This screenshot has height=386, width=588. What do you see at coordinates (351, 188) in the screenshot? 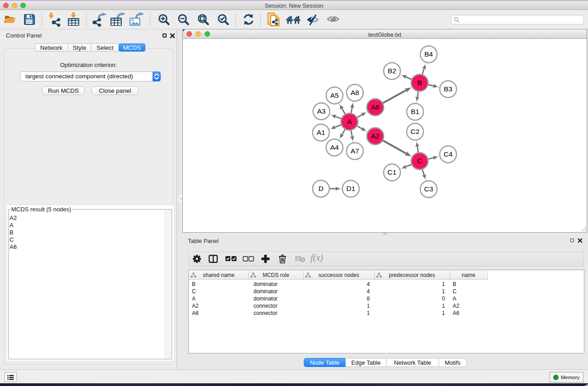
I see `svg-text: D1` at bounding box center [351, 188].